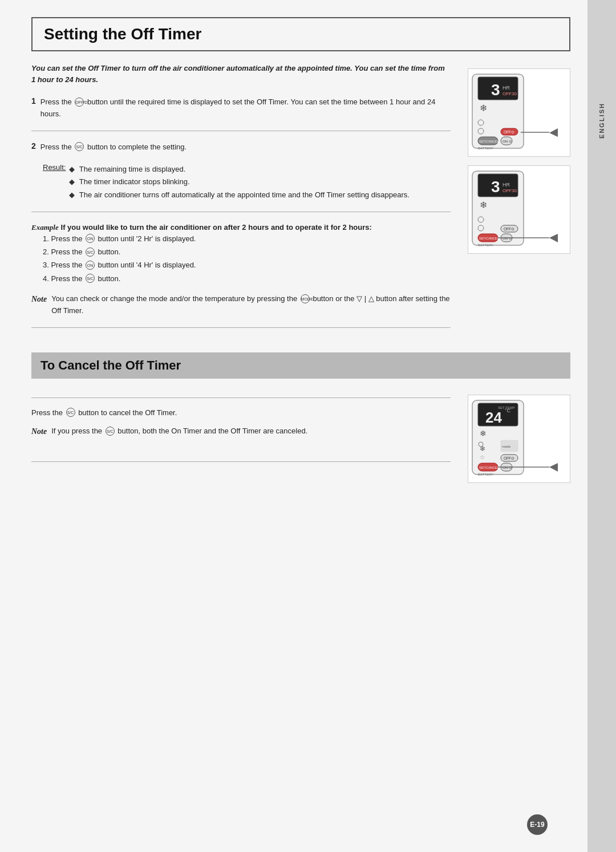 The image size is (616, 852). Describe the element at coordinates (246, 182) in the screenshot. I see `result-block: Result: ◆ The remaining time is displaye…` at that location.